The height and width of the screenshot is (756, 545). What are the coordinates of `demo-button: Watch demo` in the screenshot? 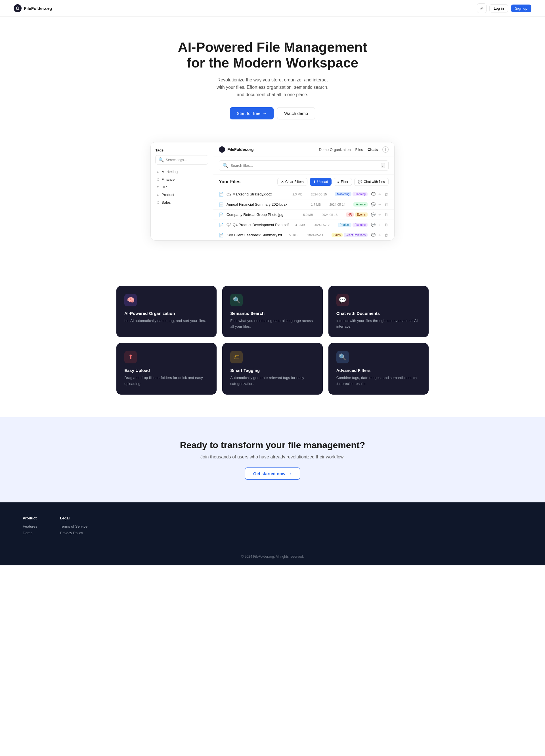 It's located at (296, 113).